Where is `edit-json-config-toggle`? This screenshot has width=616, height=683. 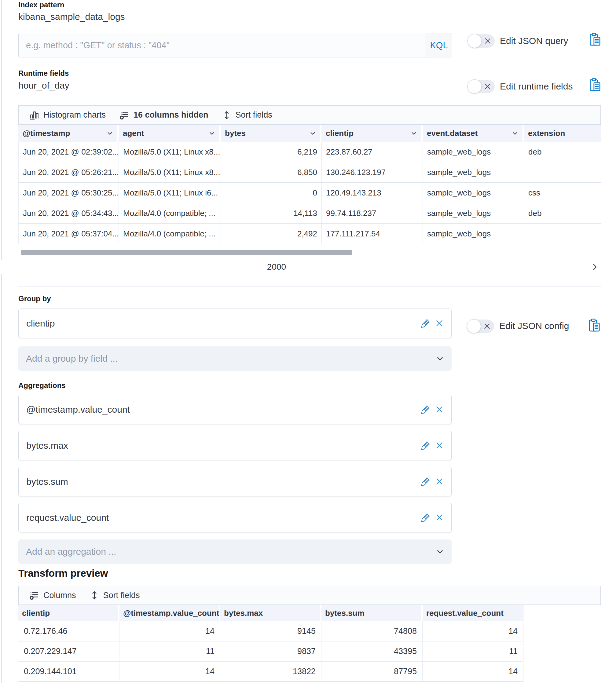 edit-json-config-toggle is located at coordinates (481, 326).